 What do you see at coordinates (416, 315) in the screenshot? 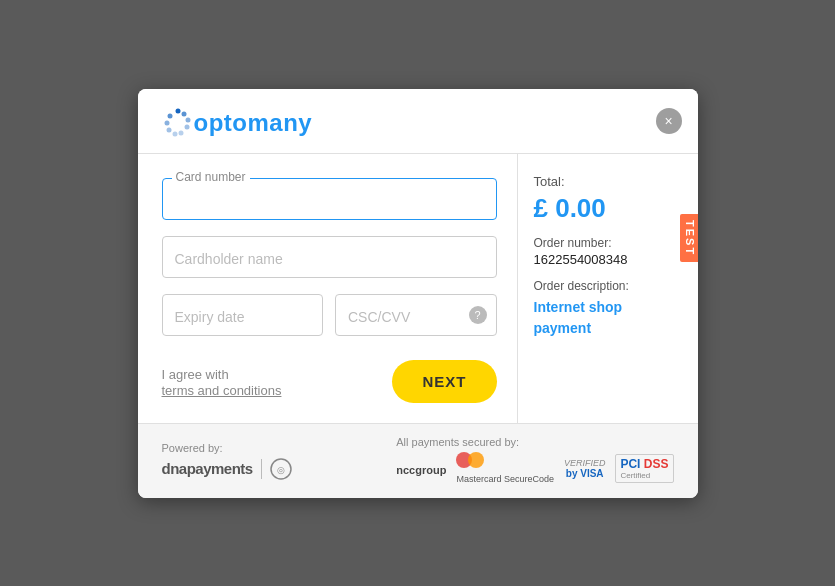
I see `csc-wrapper: ?` at bounding box center [416, 315].